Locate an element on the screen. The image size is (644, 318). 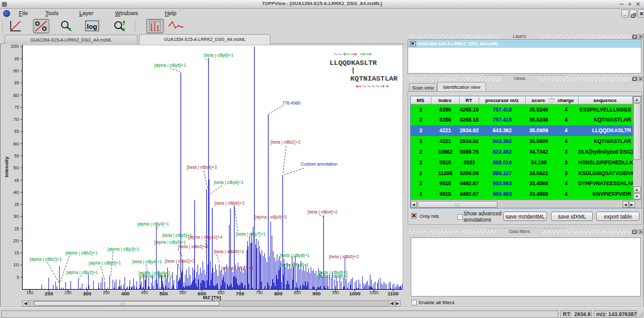
svg-text: 70 is located at coordinates (16, 120).